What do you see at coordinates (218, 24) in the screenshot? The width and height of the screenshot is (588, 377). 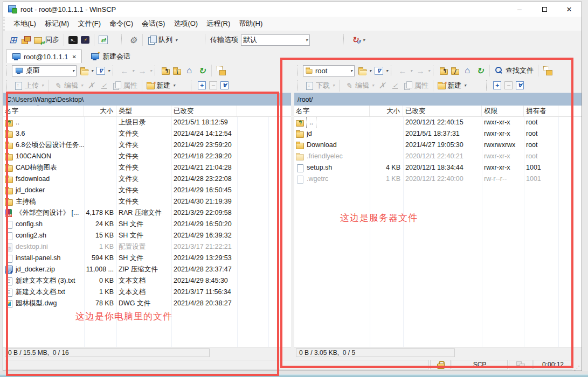 I see `menu-remote: 远程(R)` at bounding box center [218, 24].